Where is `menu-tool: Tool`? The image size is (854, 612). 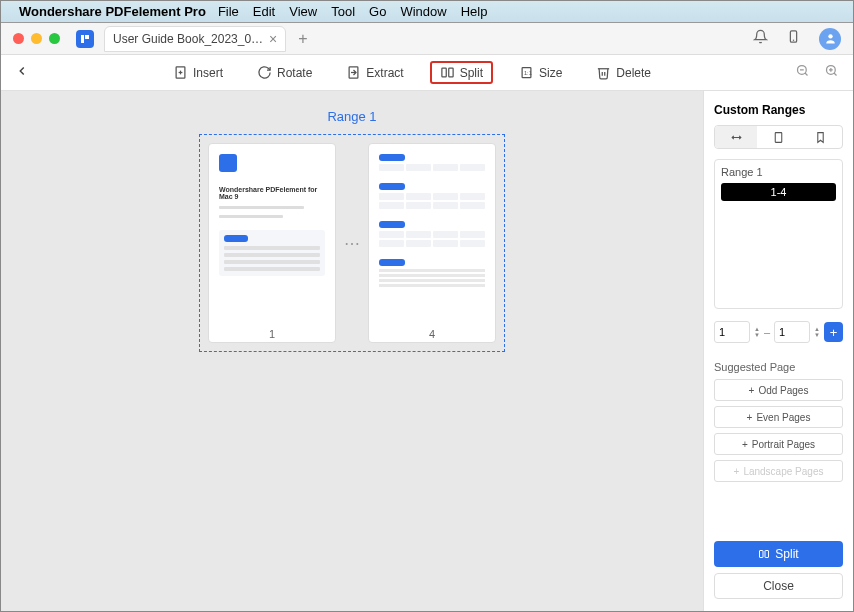
menu-tool: Tool is located at coordinates (343, 12).